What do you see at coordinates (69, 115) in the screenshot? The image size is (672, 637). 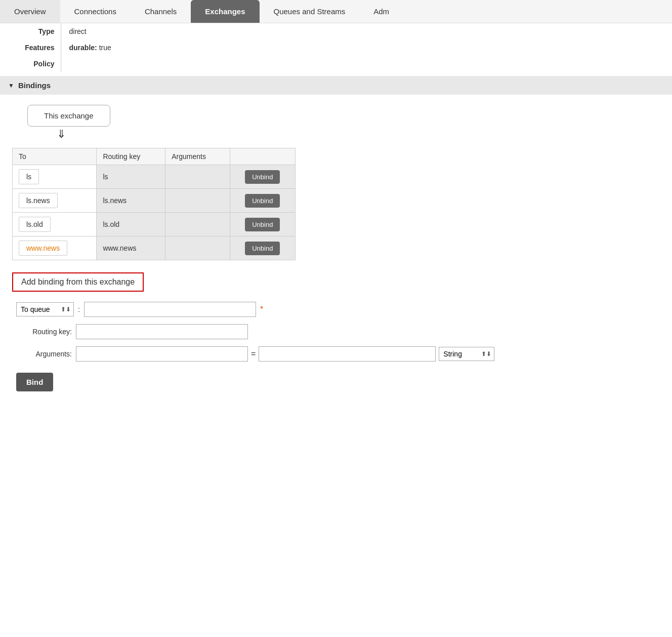 I see `exchange-box: This exchange` at bounding box center [69, 115].